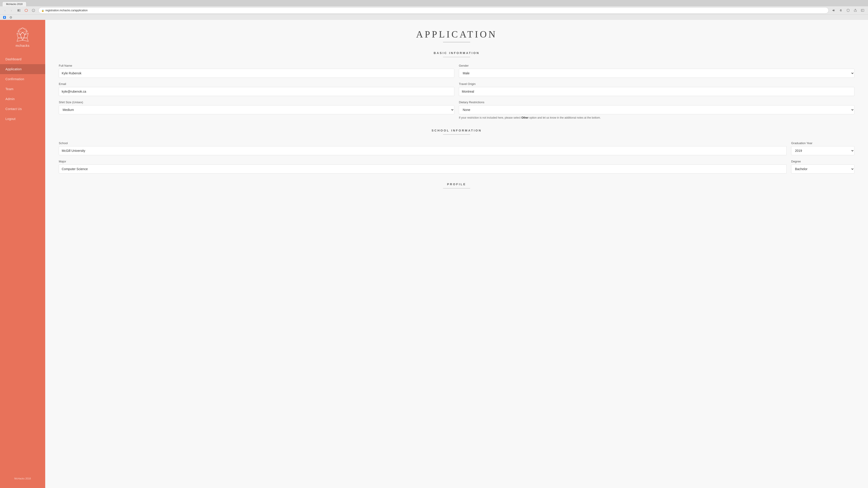 The width and height of the screenshot is (868, 488). What do you see at coordinates (457, 89) in the screenshot?
I see `email-travel-row: Email Travel Origin` at bounding box center [457, 89].